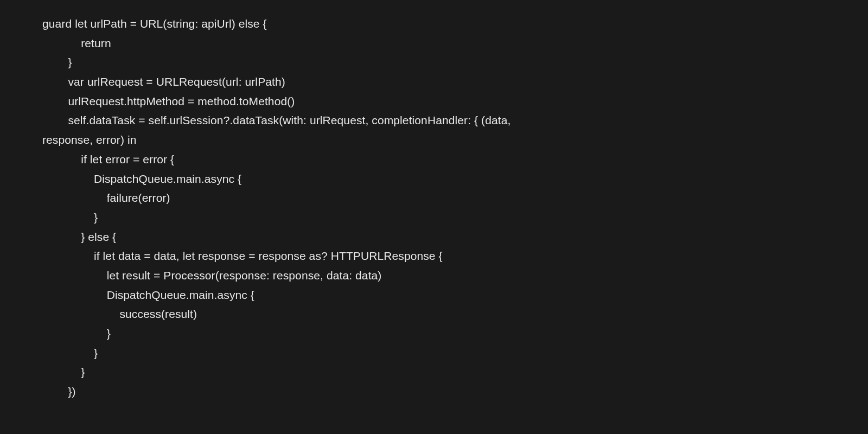  What do you see at coordinates (89, 140) in the screenshot?
I see `code-line: response, error) in` at bounding box center [89, 140].